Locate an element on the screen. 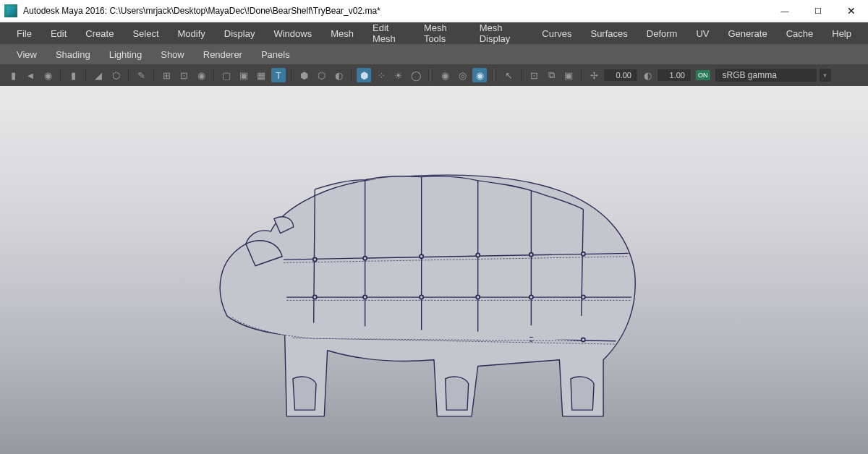 The width and height of the screenshot is (868, 454). xray-joints-icon: ◉ is located at coordinates (480, 75).